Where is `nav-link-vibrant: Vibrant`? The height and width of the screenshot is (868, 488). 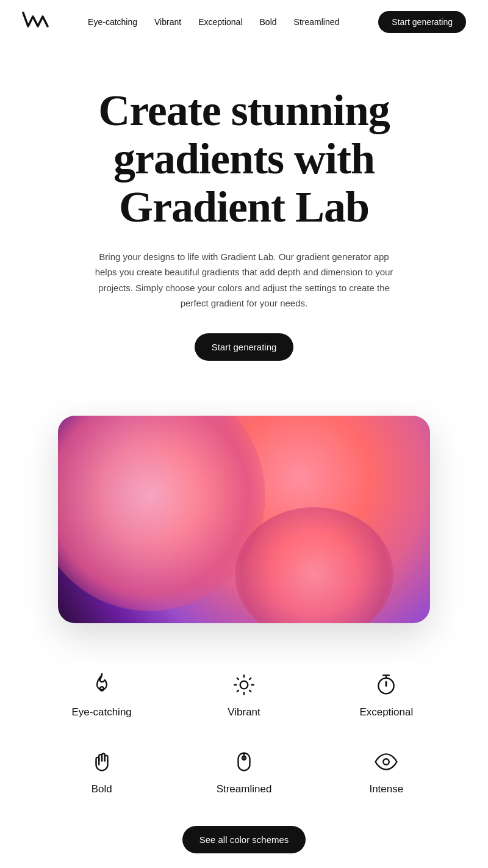 nav-link-vibrant: Vibrant is located at coordinates (168, 22).